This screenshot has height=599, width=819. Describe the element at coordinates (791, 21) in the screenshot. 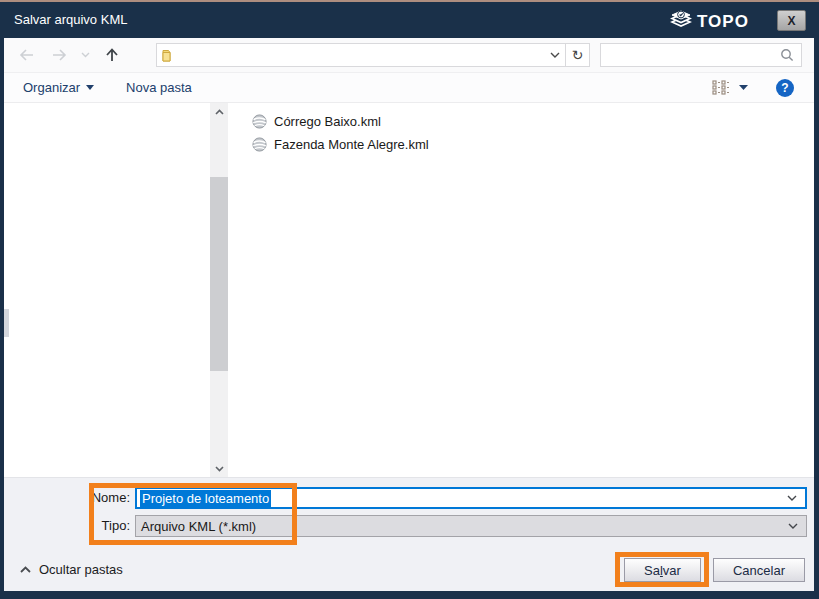

I see `close-icon: X` at that location.